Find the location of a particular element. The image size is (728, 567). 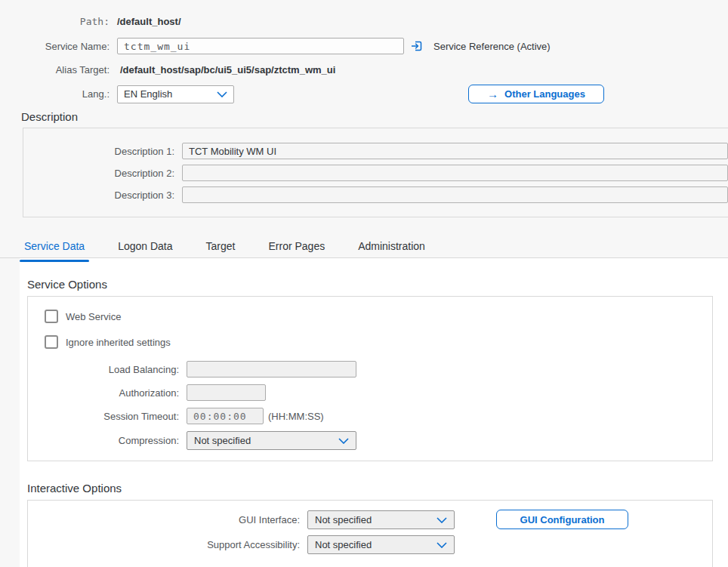

description-group-title: Description is located at coordinates (375, 116).